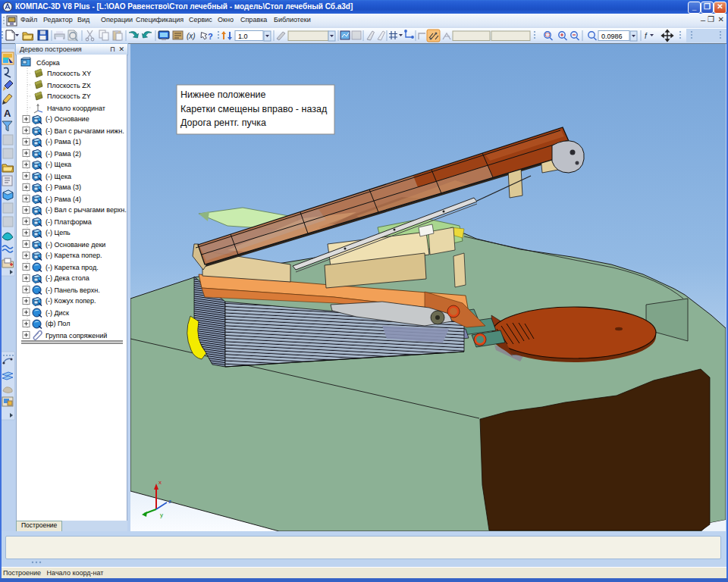 This screenshot has width=728, height=582. What do you see at coordinates (254, 109) in the screenshot?
I see `svg-text: Каретки смещены вправо - назад` at bounding box center [254, 109].